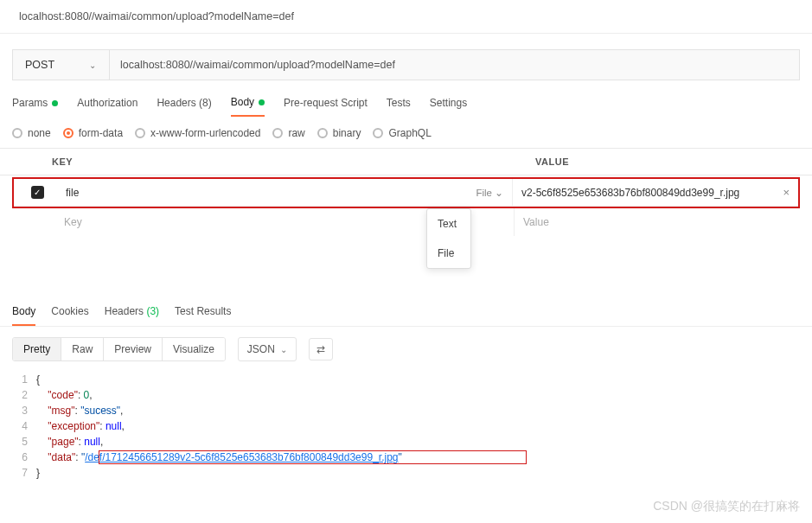 The width and height of the screenshot is (812, 523). I want to click on bodytype-formdata: form-data, so click(93, 133).